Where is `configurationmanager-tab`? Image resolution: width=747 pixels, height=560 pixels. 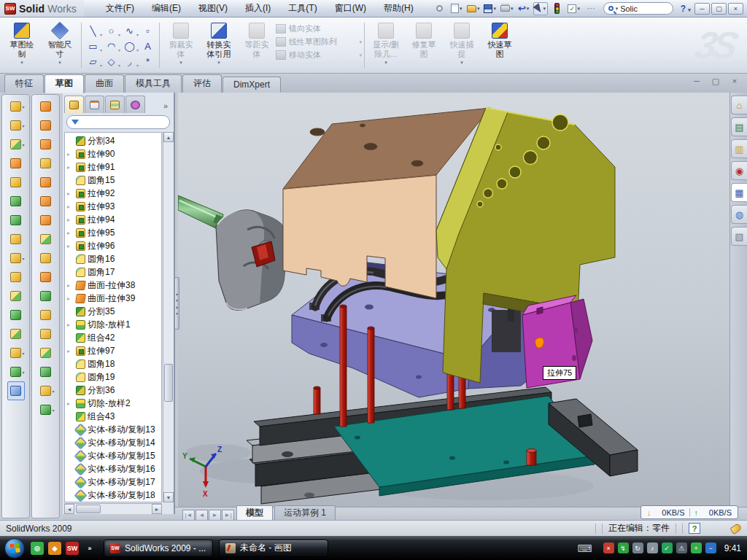 configurationmanager-tab is located at coordinates (115, 104).